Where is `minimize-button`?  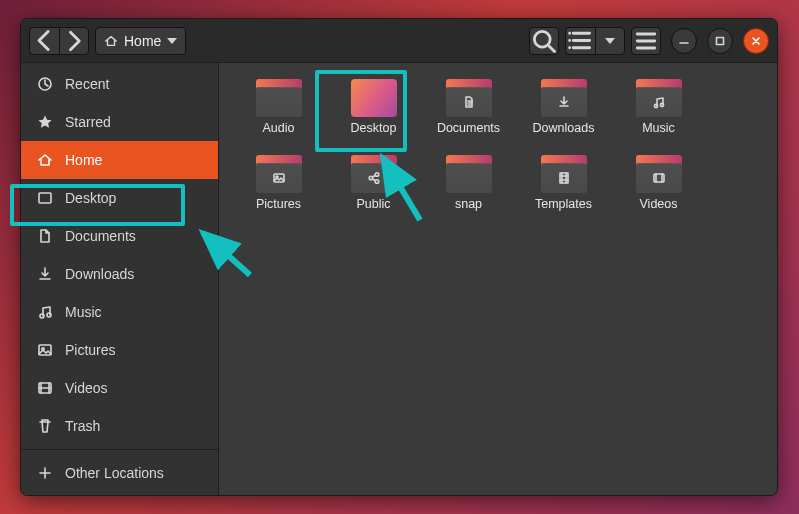
minimize-button is located at coordinates (684, 41).